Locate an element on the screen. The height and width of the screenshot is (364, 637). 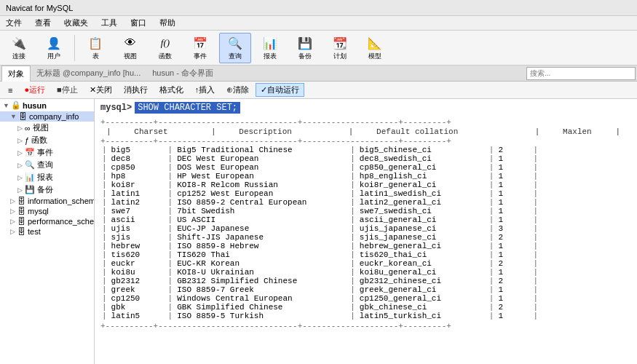
sidebar-db-perf: ▷ 🗄 performance_schema is located at coordinates (47, 221).